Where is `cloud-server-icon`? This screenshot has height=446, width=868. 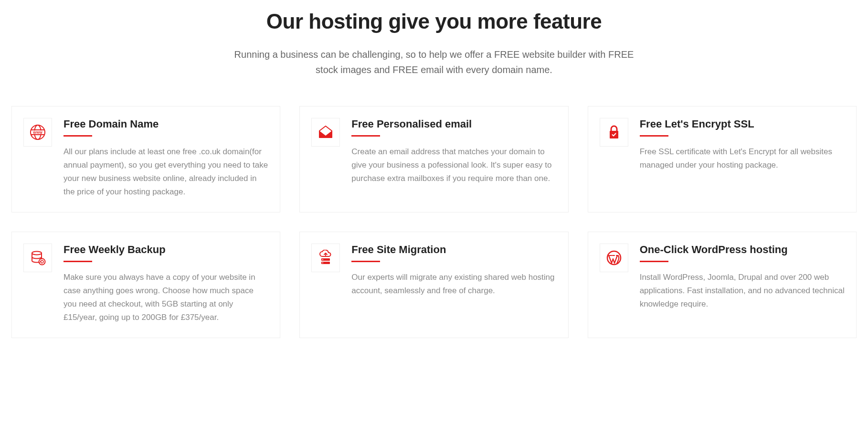
cloud-server-icon is located at coordinates (326, 258).